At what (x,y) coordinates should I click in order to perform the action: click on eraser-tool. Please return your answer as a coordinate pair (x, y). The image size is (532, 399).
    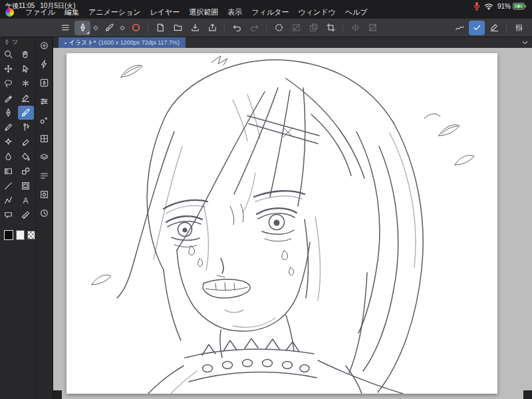
    Looking at the image, I should click on (26, 142).